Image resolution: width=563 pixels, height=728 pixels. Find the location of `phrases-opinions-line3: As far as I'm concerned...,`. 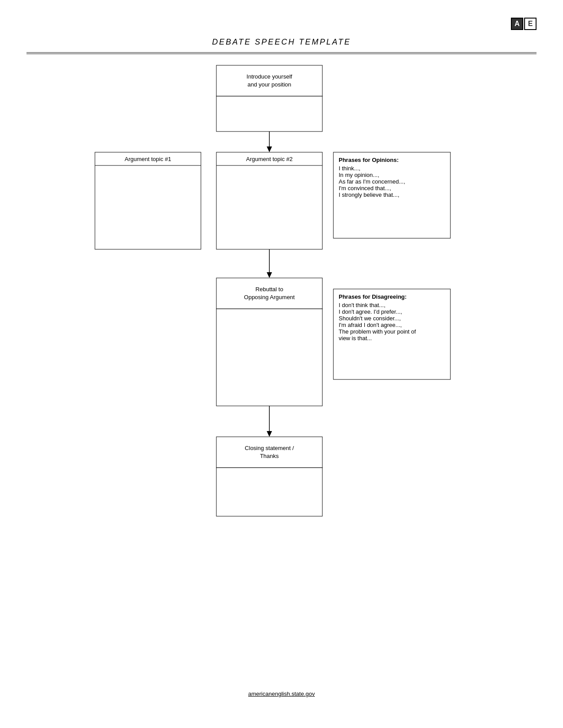

phrases-opinions-line3: As far as I'm concerned..., is located at coordinates (392, 182).